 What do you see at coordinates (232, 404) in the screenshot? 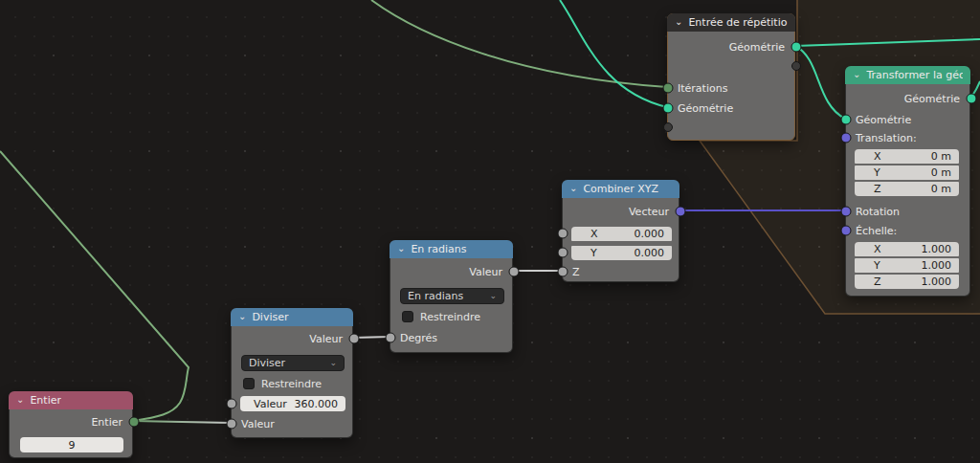
I see `input-socket-valeur-field` at bounding box center [232, 404].